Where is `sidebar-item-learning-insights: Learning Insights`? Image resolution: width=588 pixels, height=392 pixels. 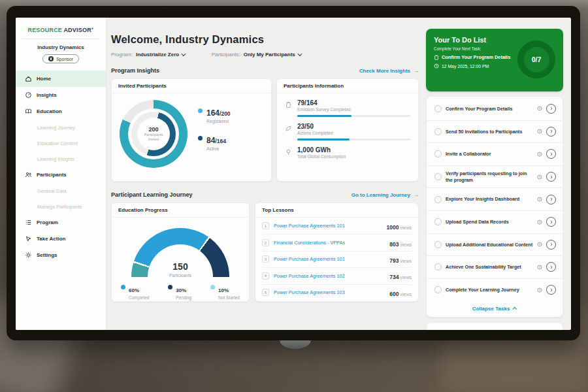
sidebar-item-learning-insights: Learning Insights is located at coordinates (61, 159).